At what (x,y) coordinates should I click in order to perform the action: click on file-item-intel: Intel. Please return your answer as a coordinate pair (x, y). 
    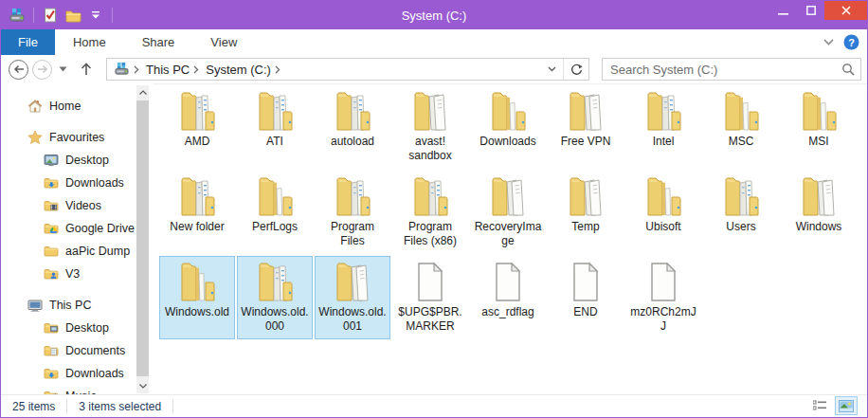
    Looking at the image, I should click on (663, 127).